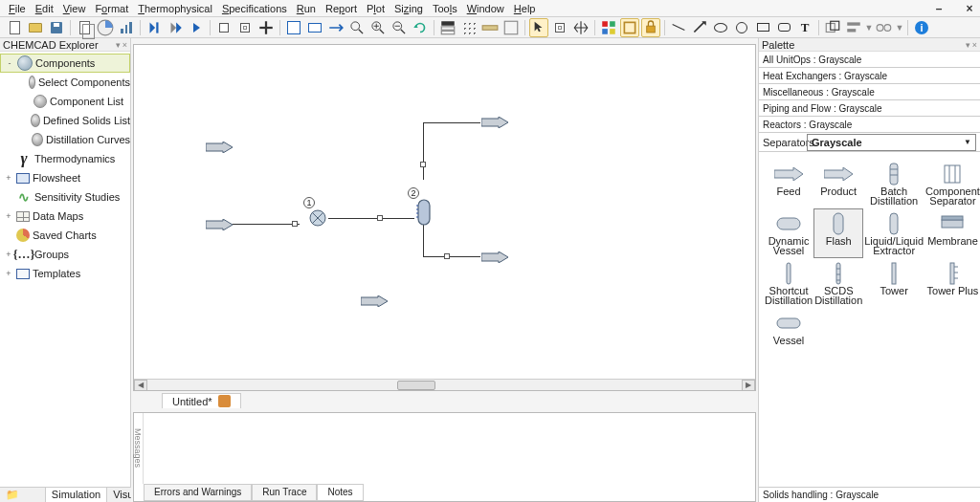 The image size is (980, 502). I want to click on tree-node-thermodynamics: γThermodynamics, so click(65, 159).